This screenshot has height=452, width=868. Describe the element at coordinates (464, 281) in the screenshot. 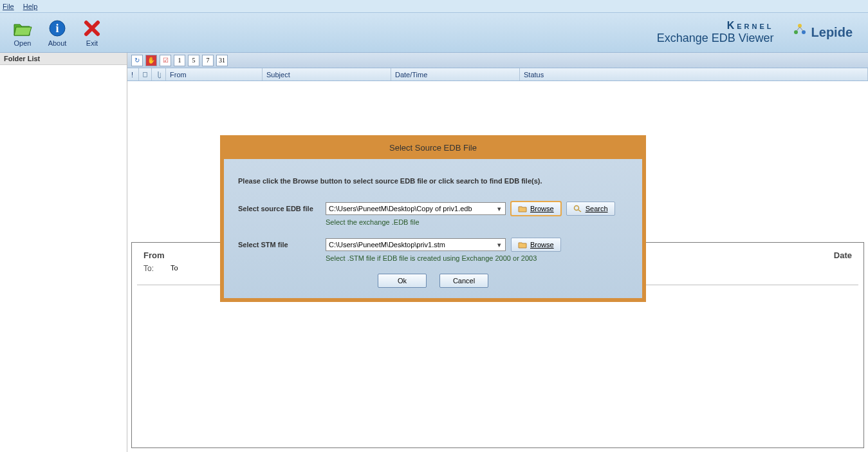

I see `cancel-button: Cancel` at that location.